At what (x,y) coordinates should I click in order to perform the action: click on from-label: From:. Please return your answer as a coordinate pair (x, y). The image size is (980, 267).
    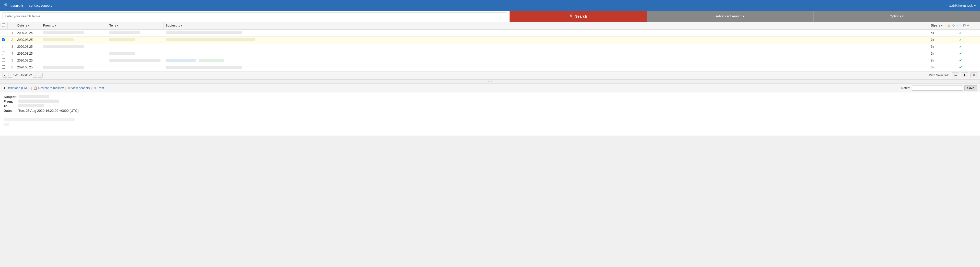
    Looking at the image, I should click on (10, 101).